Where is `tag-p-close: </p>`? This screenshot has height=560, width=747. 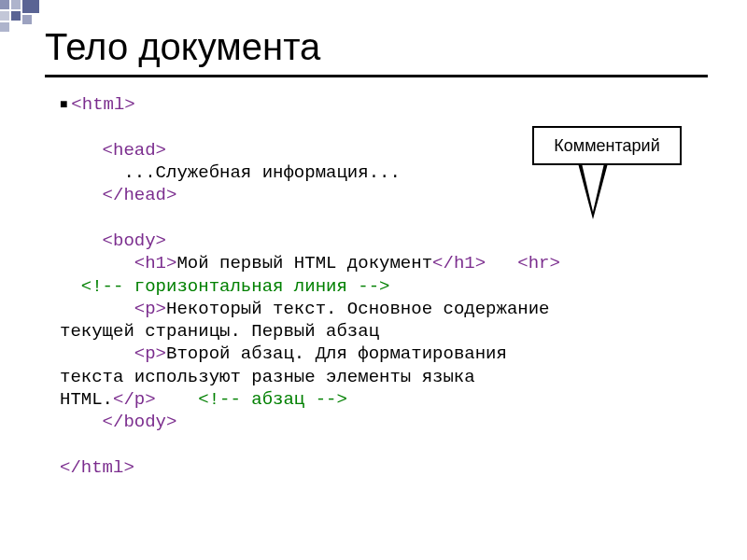 tag-p-close: </p> is located at coordinates (134, 399).